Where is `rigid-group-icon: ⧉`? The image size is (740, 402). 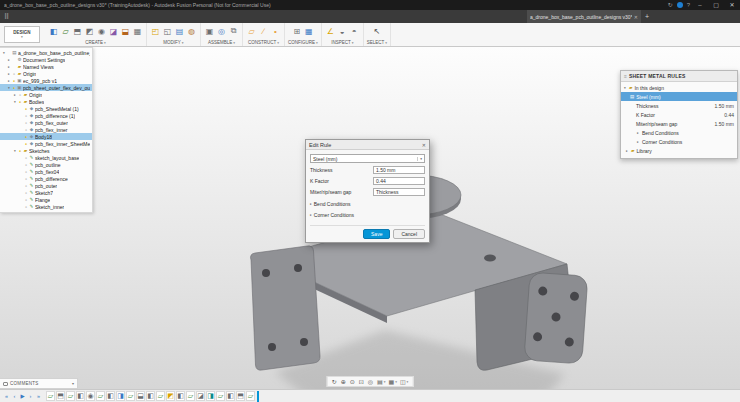 rigid-group-icon: ⧉ is located at coordinates (234, 31).